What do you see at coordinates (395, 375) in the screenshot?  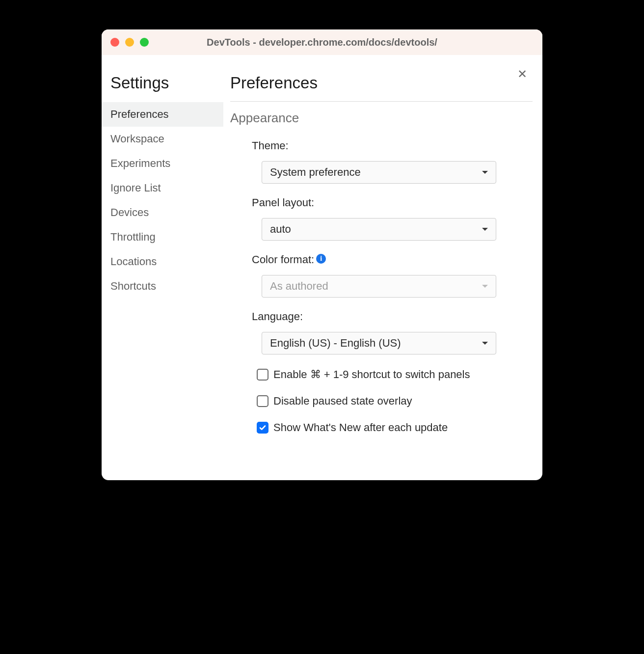 I see `checkbox-enable-cmd-shortcut: Enable ⌘ + 1-9 shortcut to switch panels` at bounding box center [395, 375].